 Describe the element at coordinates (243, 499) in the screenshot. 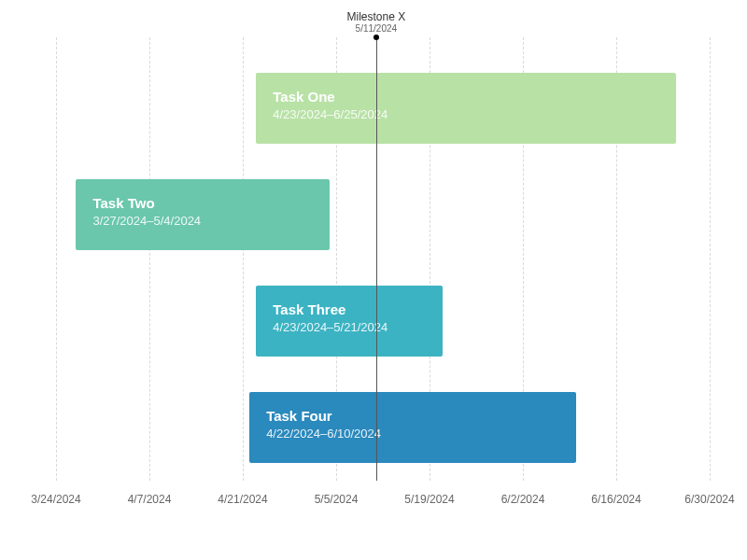

I see `x-tick-label: 4/21/2024` at that location.